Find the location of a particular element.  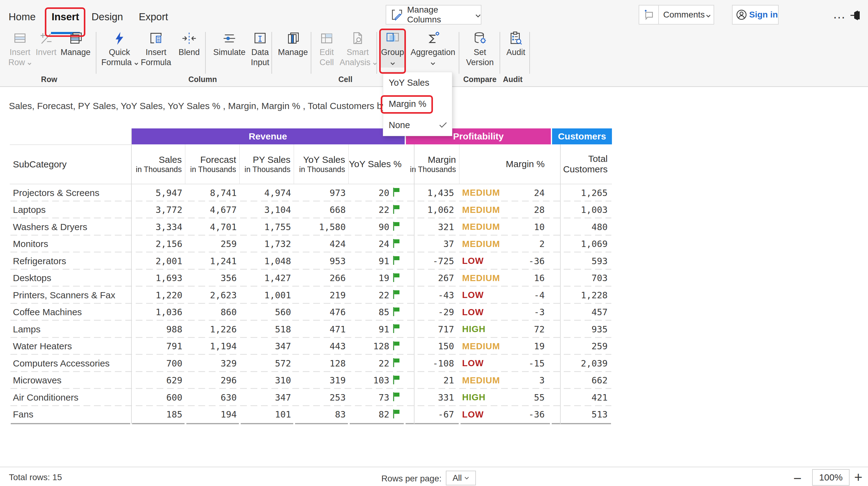

margin-value: 321 is located at coordinates (432, 227).